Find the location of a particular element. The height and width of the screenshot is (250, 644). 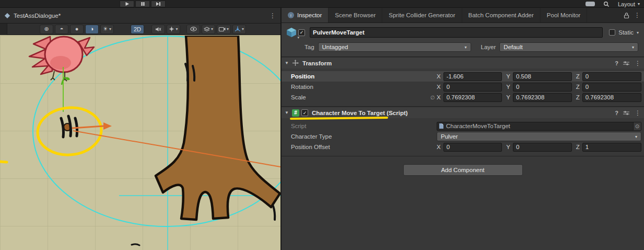

transform-header: ▼ Transform ? ⋮ is located at coordinates (463, 63).